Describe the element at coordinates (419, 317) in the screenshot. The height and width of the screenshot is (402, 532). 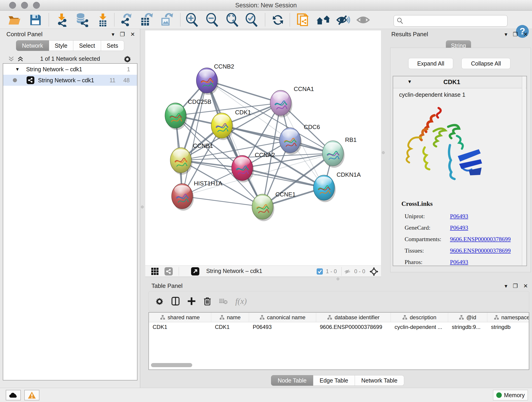
I see `column-header-description: description` at that location.